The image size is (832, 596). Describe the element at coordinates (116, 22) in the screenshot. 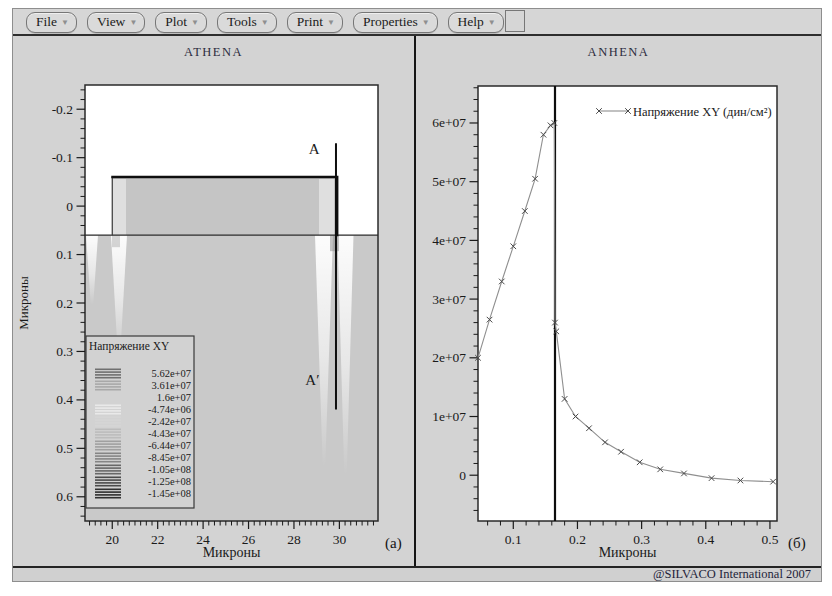

I see `menu-button-view: View▼` at that location.